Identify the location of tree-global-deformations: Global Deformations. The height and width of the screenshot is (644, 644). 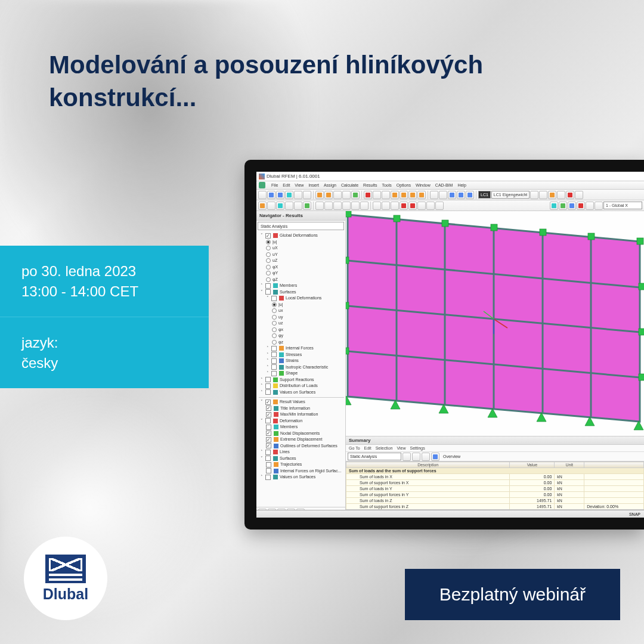
(299, 236).